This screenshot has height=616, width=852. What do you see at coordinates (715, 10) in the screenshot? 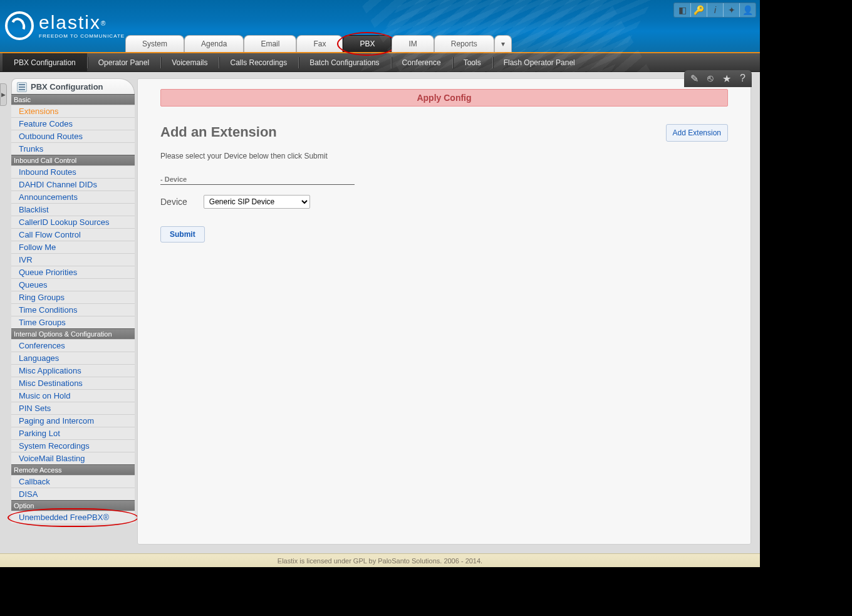
I see `header-icon-bar: ◧ 🔑 i ✦ 👤` at bounding box center [715, 10].